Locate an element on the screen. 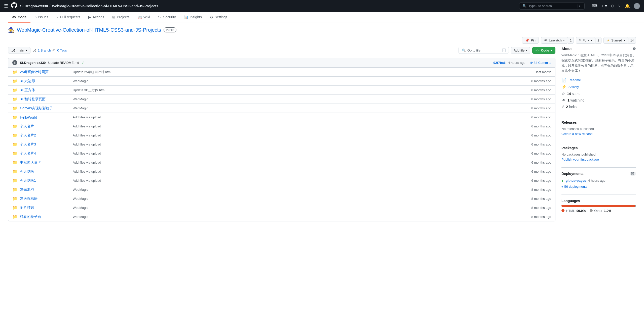 The width and height of the screenshot is (644, 334). avatar is located at coordinates (637, 6).